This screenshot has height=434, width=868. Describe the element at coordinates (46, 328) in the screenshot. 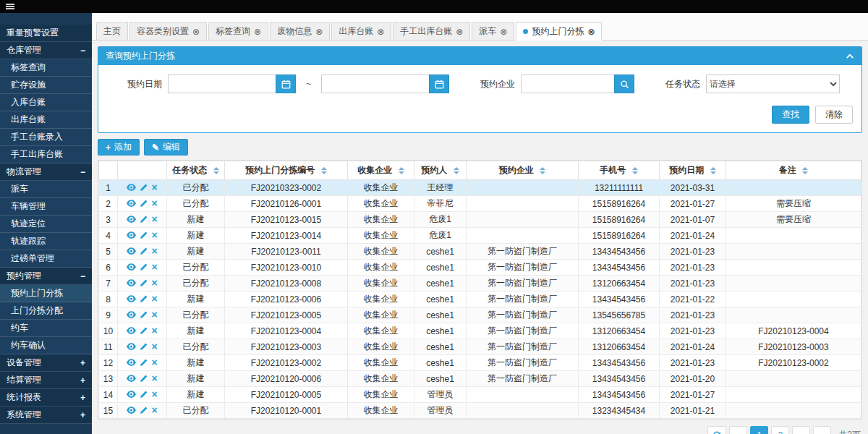

I see `sidebar-item: 约车` at that location.